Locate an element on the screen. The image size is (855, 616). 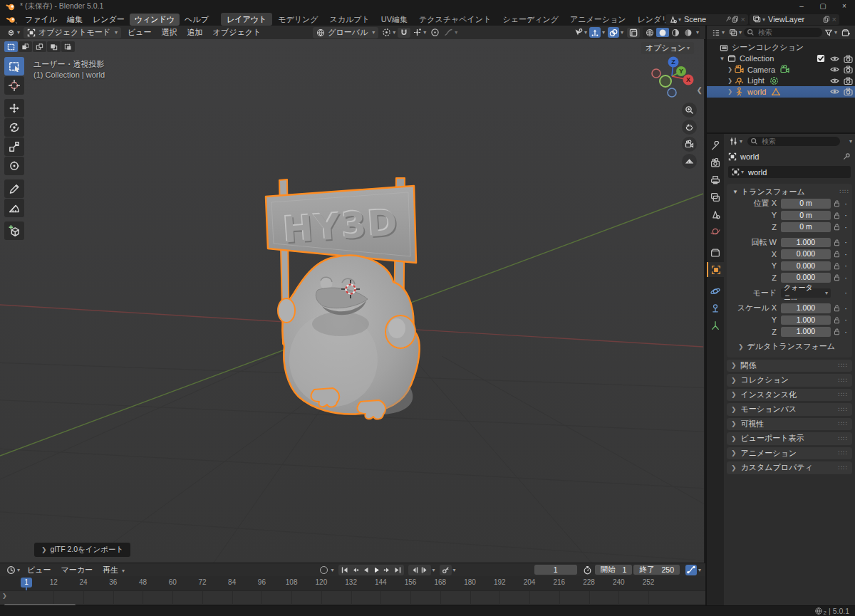
object-name-field: ▾ world is located at coordinates (789, 172).